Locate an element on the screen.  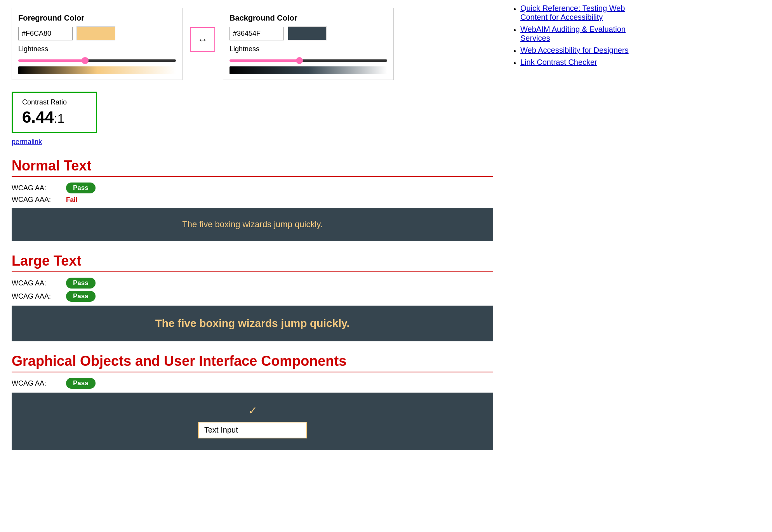
background-lightness-label: Lightness is located at coordinates (308, 49).